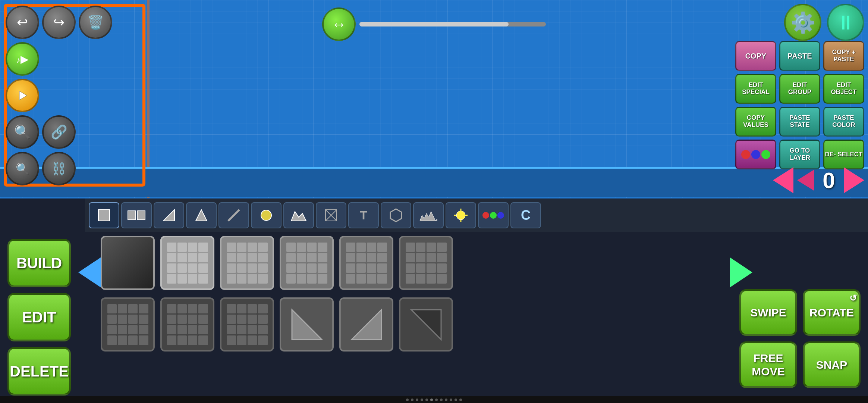  I want to click on copy-label: COPY, so click(756, 56).